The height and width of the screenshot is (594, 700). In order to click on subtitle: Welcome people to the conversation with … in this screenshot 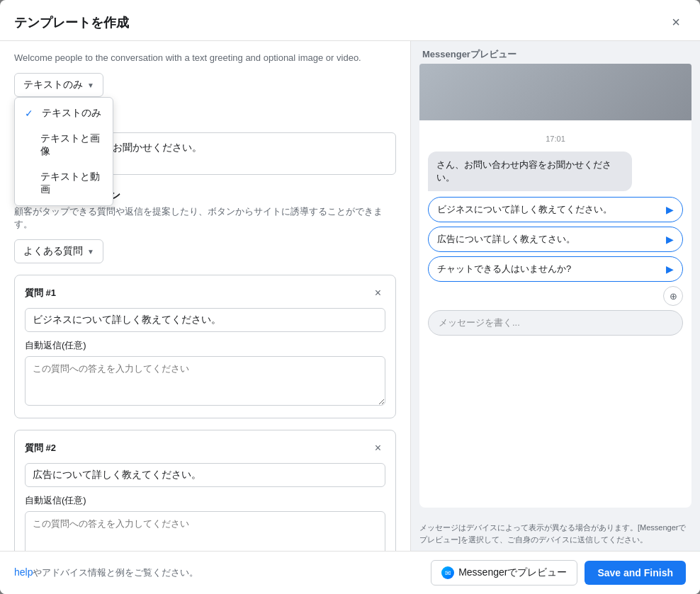, I will do `click(205, 58)`.